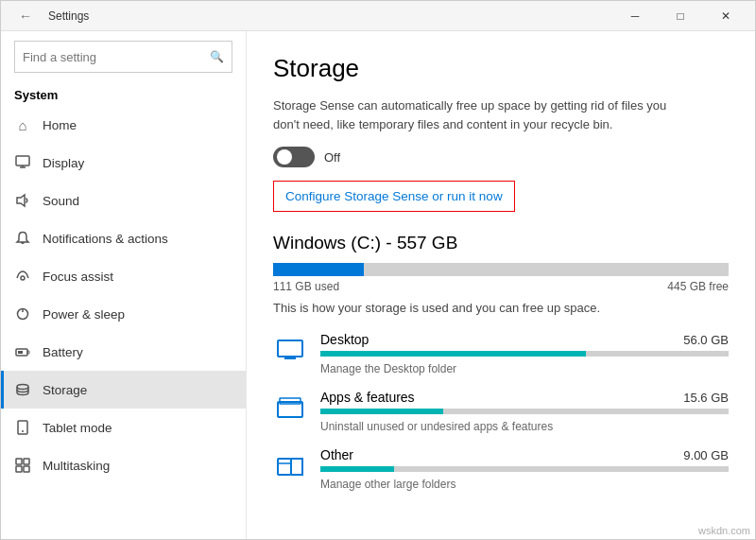 The height and width of the screenshot is (540, 756). Describe the element at coordinates (501, 308) in the screenshot. I see `storage-desc: This is how your storage is used and you…` at that location.